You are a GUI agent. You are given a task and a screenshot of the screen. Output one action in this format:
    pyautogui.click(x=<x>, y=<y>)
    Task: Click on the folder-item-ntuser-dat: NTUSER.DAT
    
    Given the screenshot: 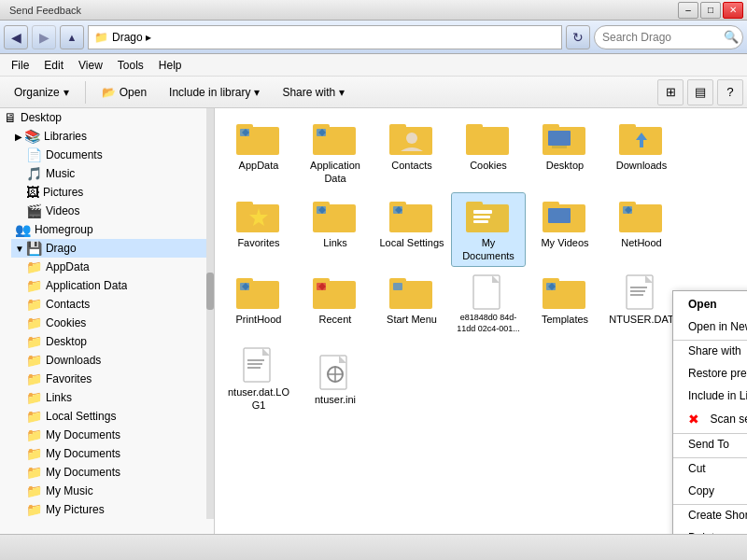 What is the action you would take?
    pyautogui.click(x=641, y=304)
    